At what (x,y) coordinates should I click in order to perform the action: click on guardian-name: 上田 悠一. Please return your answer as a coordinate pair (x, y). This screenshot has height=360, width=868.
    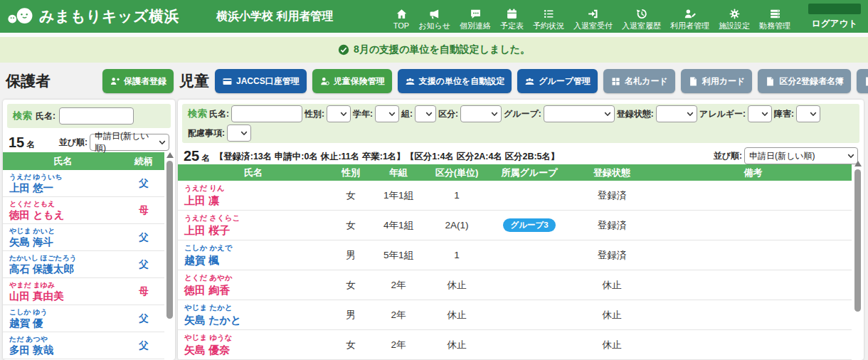
    Looking at the image, I should click on (66, 188).